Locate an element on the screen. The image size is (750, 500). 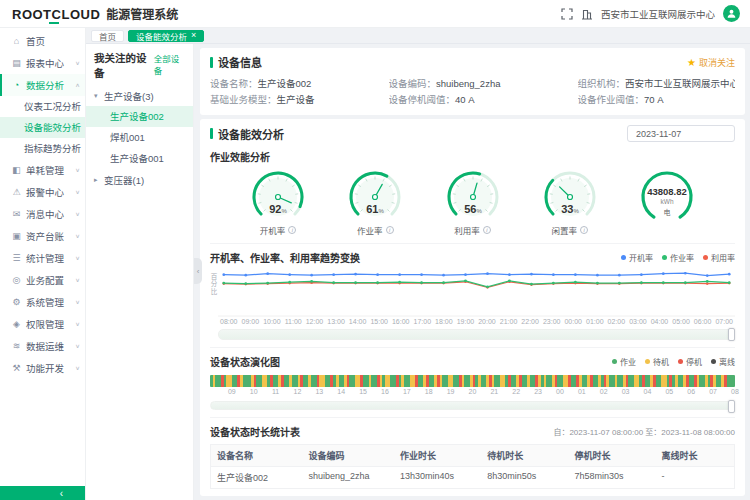
duration-table-title: 设备状态时长统计表 is located at coordinates (255, 432).